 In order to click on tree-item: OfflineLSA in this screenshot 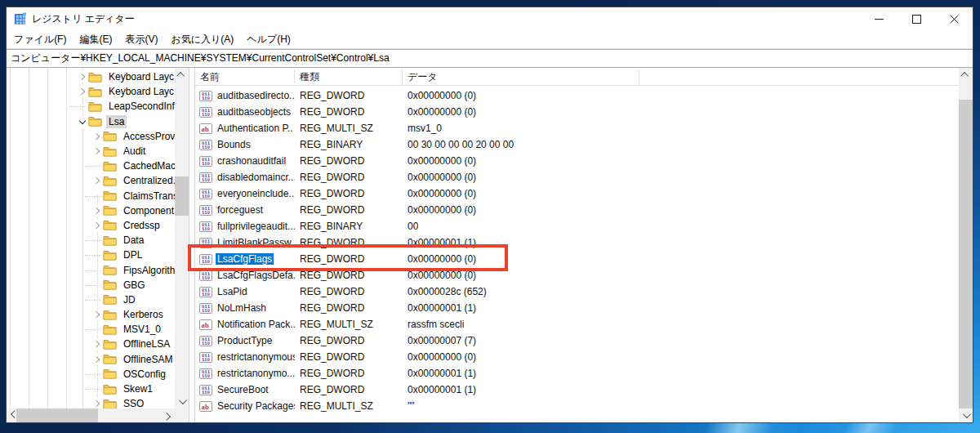, I will do `click(91, 344)`.